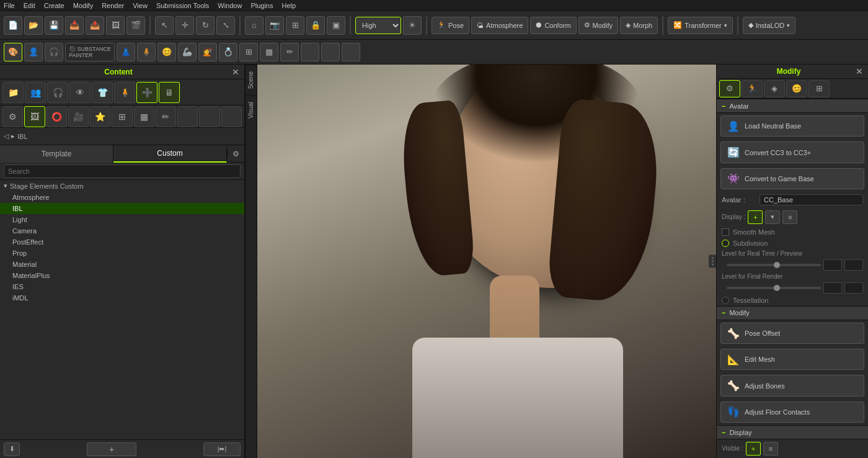  Describe the element at coordinates (725, 300) in the screenshot. I see `tessellation-radio` at that location.